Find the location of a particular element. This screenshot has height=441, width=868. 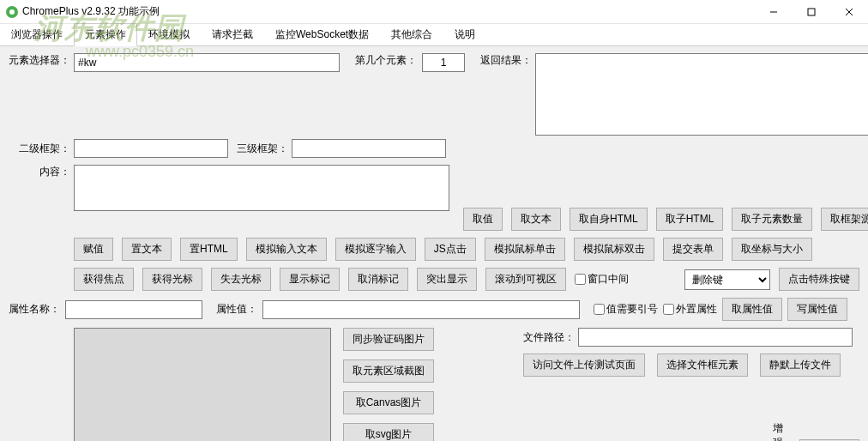

cancel-mark-button: 取消标记 is located at coordinates (378, 280).